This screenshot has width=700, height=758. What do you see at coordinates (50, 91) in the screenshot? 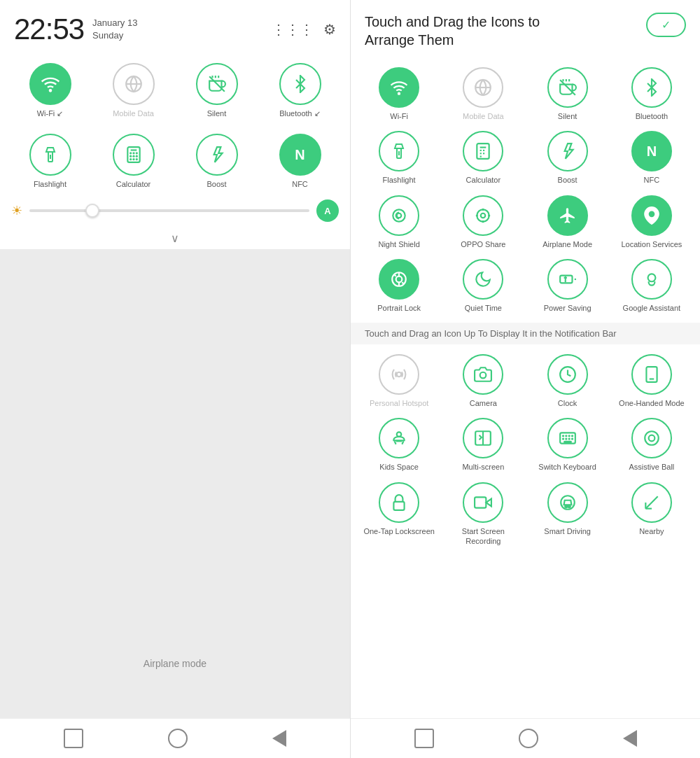
I see `tile-wifi: Wi-Fi ↙` at bounding box center [50, 91].